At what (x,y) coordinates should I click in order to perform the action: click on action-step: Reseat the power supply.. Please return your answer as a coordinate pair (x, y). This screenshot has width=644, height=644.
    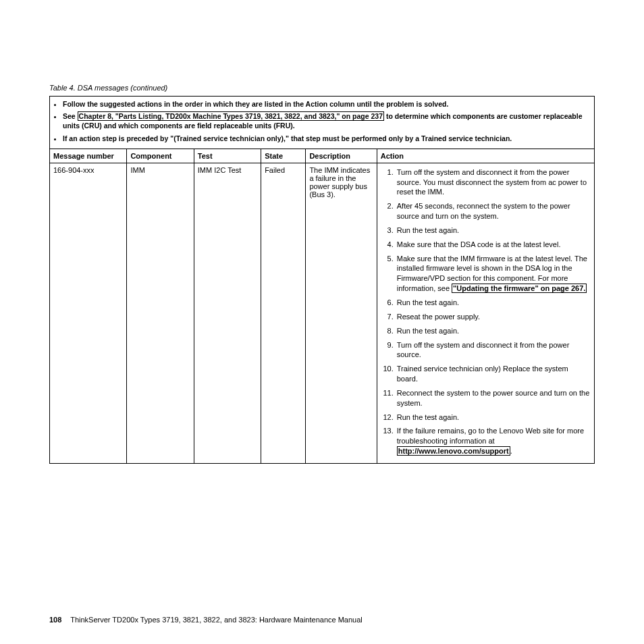
    Looking at the image, I should click on (493, 317).